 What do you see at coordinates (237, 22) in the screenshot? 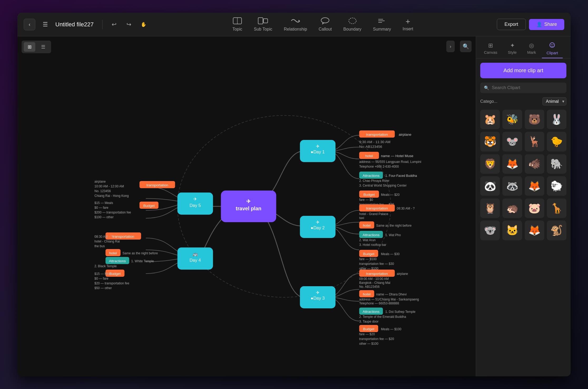
I see `topic-icon` at bounding box center [237, 22].